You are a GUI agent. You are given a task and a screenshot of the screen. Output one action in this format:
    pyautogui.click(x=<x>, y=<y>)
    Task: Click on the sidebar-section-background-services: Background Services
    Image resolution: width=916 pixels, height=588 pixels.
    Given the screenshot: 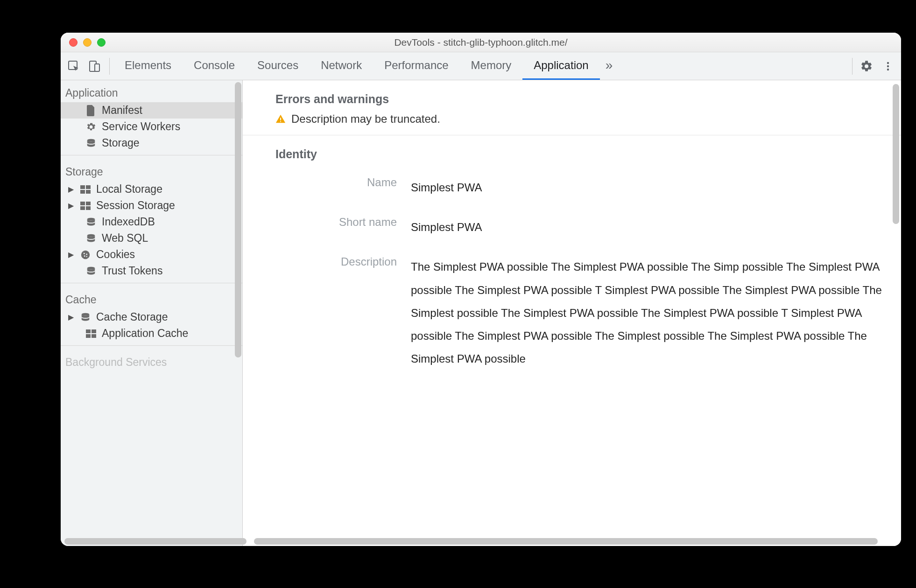 What is the action you would take?
    pyautogui.click(x=151, y=360)
    